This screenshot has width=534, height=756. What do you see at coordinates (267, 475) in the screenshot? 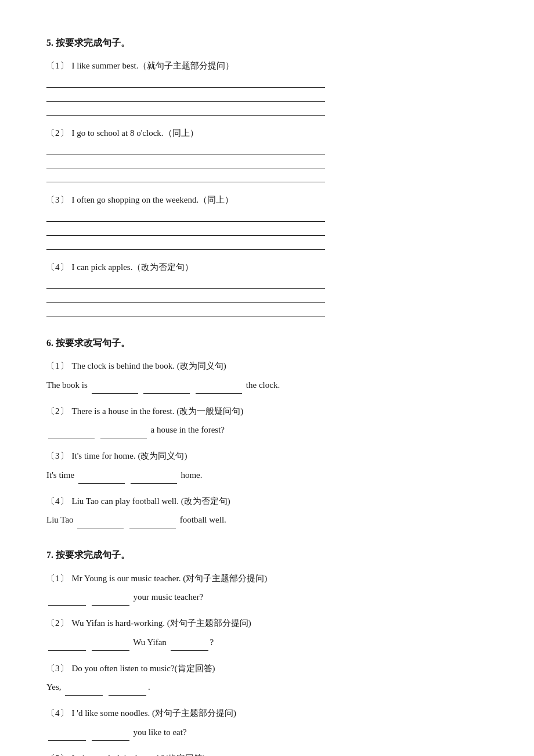
I see `q6-3-completion: It's time home.` at bounding box center [267, 475].